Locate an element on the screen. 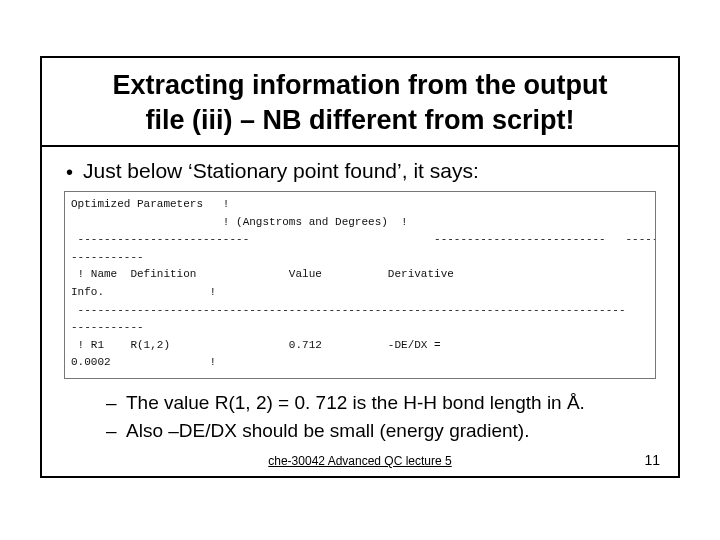 The width and height of the screenshot is (720, 540). slide-footer: che-30042 Advanced QC lecture 5 is located at coordinates (360, 461).